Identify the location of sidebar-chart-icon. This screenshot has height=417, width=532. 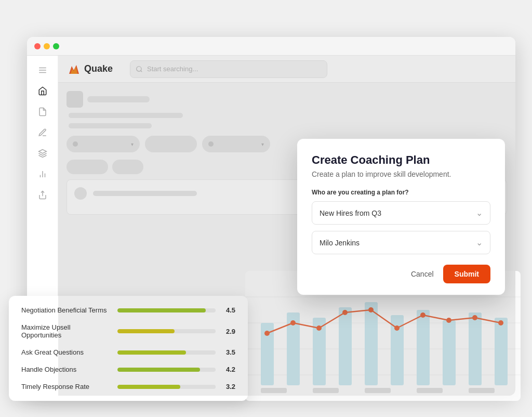
(43, 174).